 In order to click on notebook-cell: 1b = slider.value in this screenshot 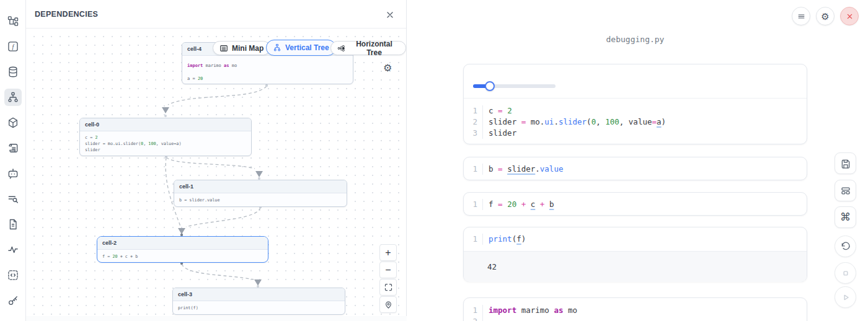, I will do `click(635, 169)`.